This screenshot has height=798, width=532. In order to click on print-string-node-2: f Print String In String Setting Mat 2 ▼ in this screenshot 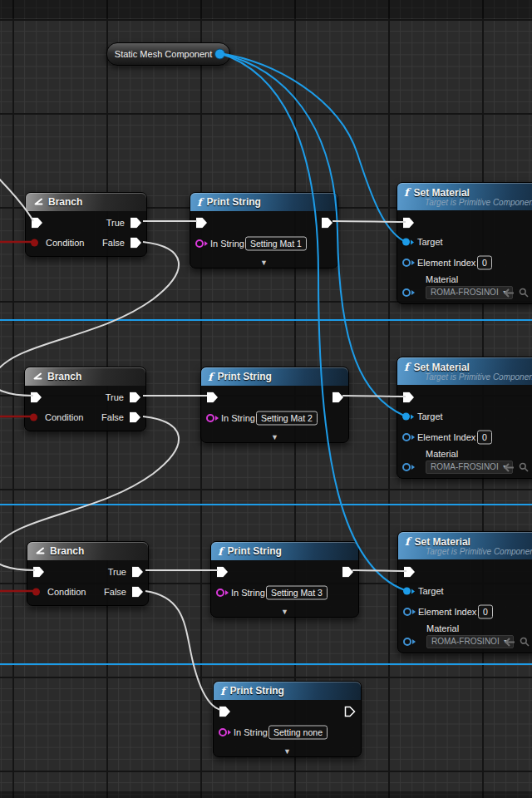, I will do `click(274, 405)`.